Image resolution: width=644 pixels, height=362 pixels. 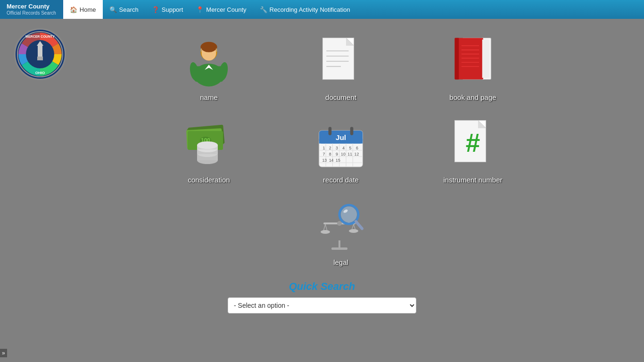 What do you see at coordinates (357, 154) in the screenshot?
I see `svg-text: 12` at bounding box center [357, 154].